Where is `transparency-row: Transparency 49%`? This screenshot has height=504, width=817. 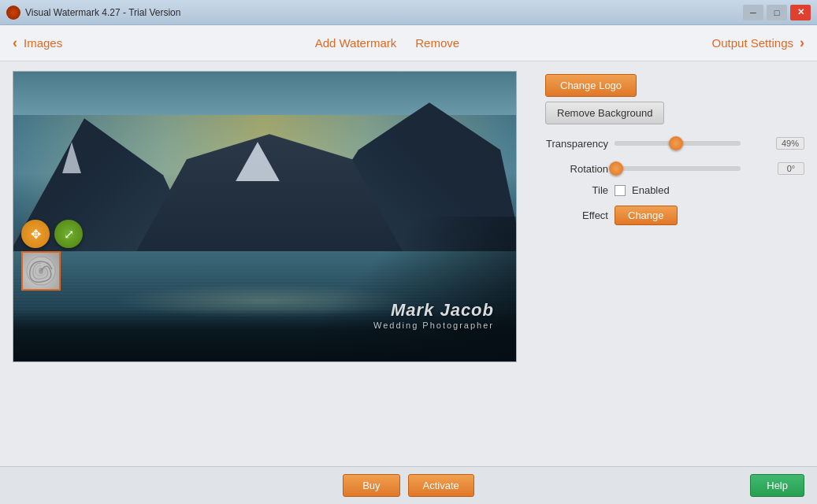 transparency-row: Transparency 49% is located at coordinates (674, 143).